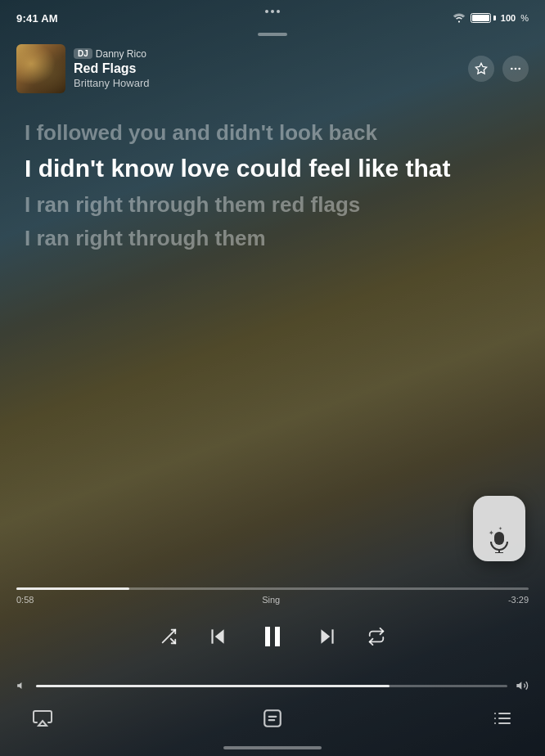 The width and height of the screenshot is (545, 756). Describe the element at coordinates (483, 18) in the screenshot. I see `battery-icon` at that location.